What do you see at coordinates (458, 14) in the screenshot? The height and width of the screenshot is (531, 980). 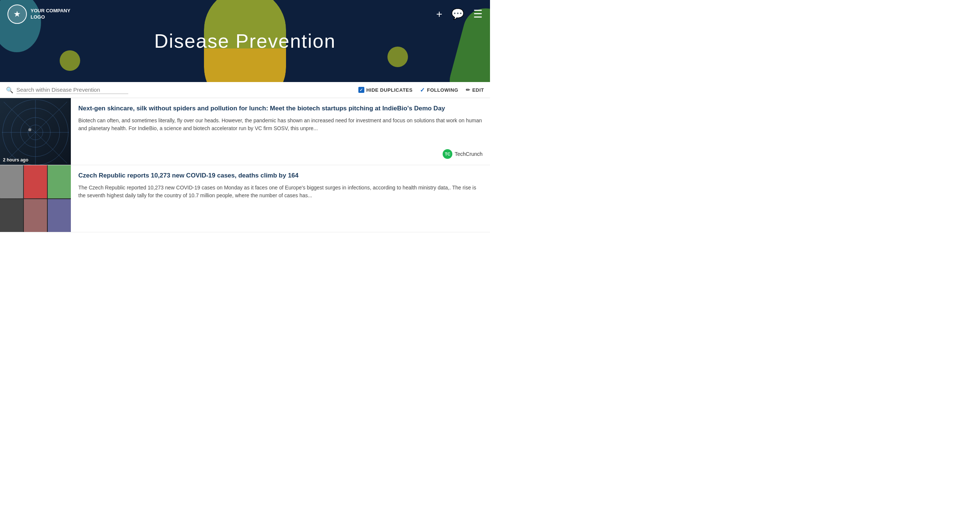 I see `chat-button: 💬` at bounding box center [458, 14].